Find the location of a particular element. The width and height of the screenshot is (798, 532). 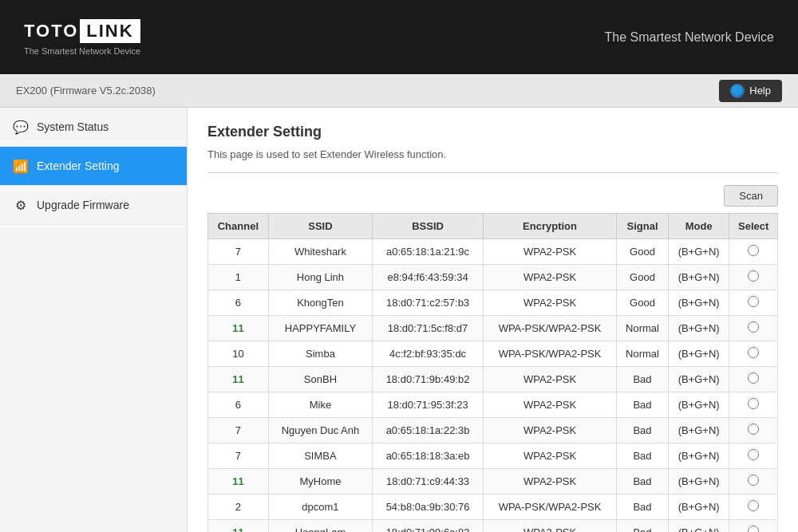

logo-link-text: LINK is located at coordinates (110, 31).